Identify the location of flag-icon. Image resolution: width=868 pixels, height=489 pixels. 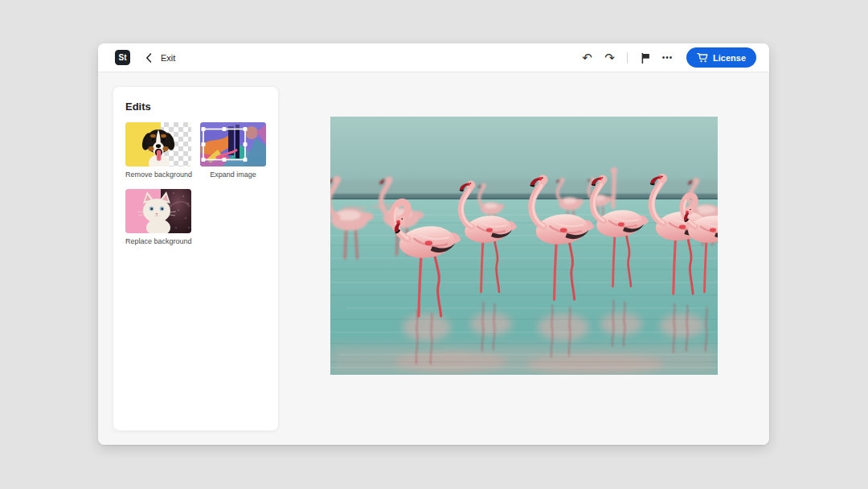
(645, 58).